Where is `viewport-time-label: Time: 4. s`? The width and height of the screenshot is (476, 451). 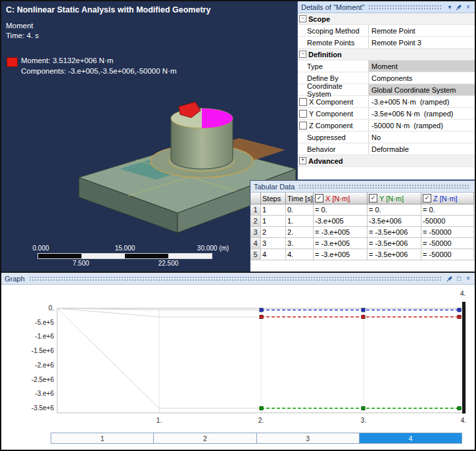
viewport-time-label: Time: 4. s is located at coordinates (22, 36).